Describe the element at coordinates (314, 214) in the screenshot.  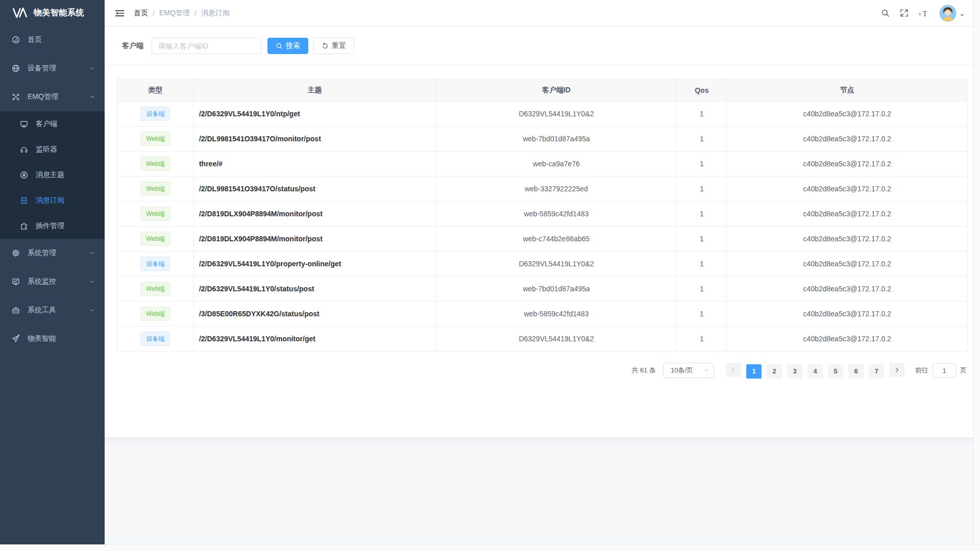
I see `topic-cell: /2/D819DLX904P8894M/monitor/post` at that location.